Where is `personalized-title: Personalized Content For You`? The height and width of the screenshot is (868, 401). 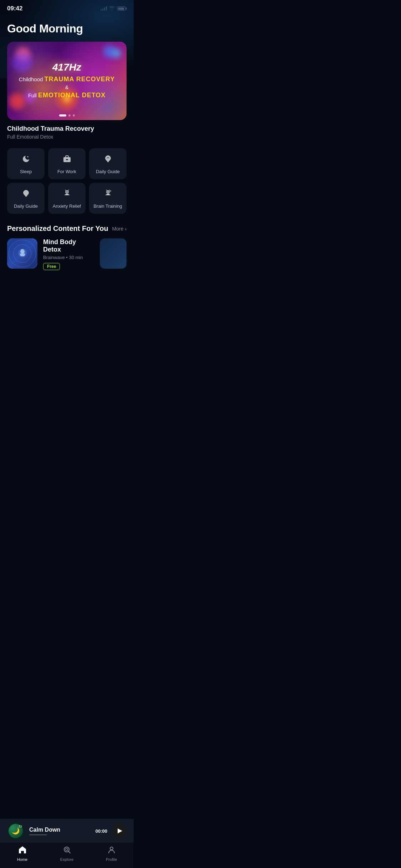
personalized-title: Personalized Content For You is located at coordinates (58, 229).